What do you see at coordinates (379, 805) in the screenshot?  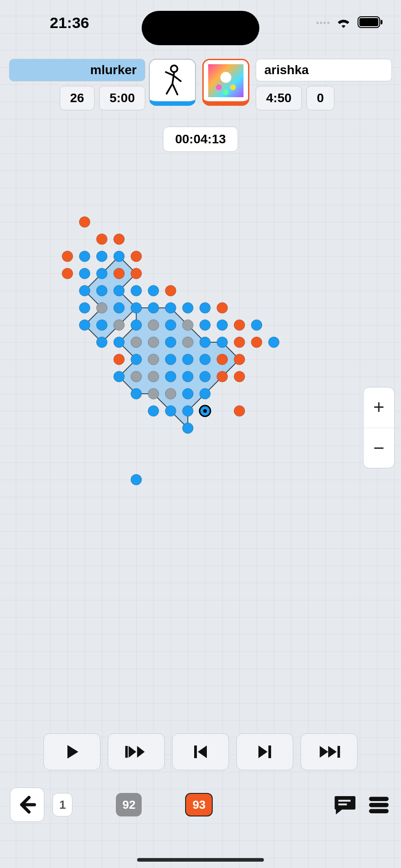 I see `menu-button` at bounding box center [379, 805].